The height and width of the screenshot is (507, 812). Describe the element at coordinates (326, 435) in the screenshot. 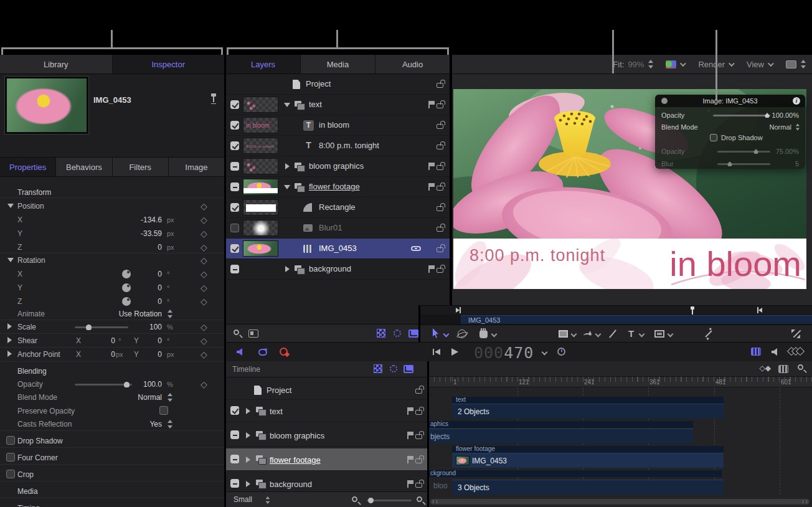

I see `timeline-row-bloom-graphics: bloom graphics` at that location.